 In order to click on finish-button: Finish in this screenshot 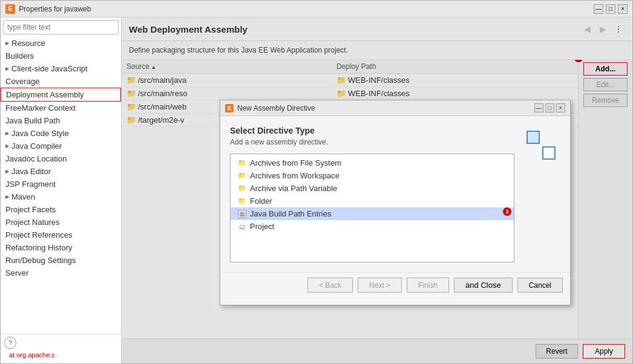, I will do `click(428, 285)`.